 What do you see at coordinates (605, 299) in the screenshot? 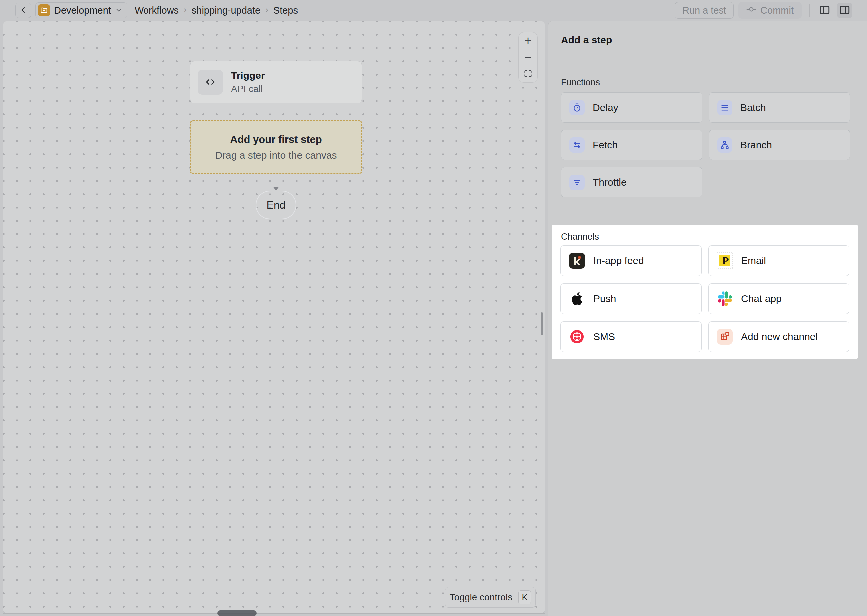
I see `tile-label: Push` at bounding box center [605, 299].